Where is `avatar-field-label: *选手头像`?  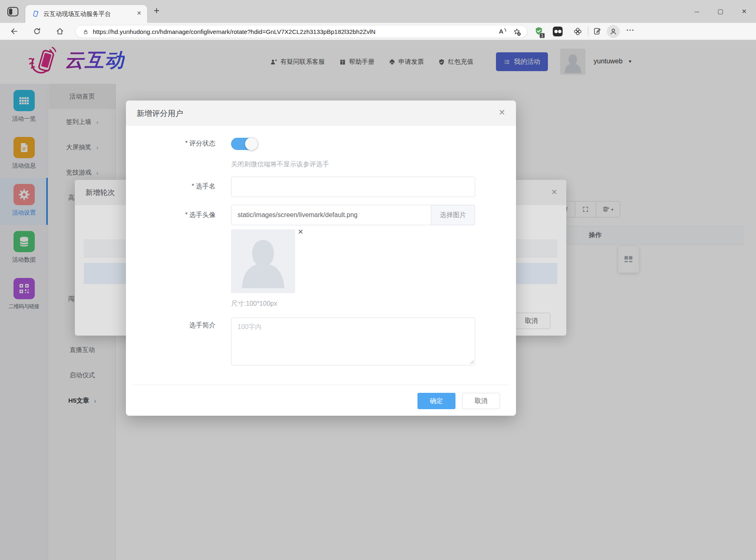
avatar-field-label: *选手头像 is located at coordinates (177, 215).